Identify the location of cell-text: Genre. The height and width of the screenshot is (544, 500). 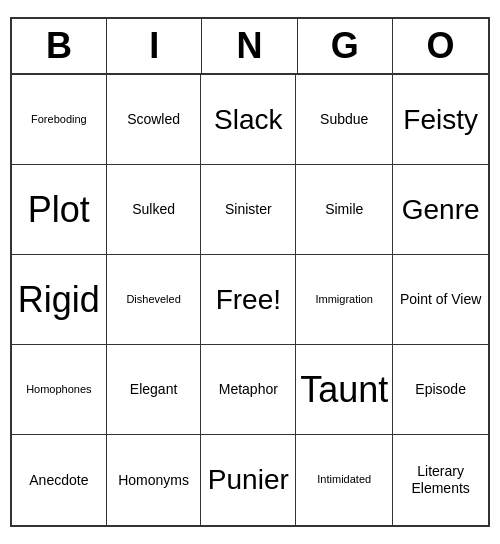
(441, 210).